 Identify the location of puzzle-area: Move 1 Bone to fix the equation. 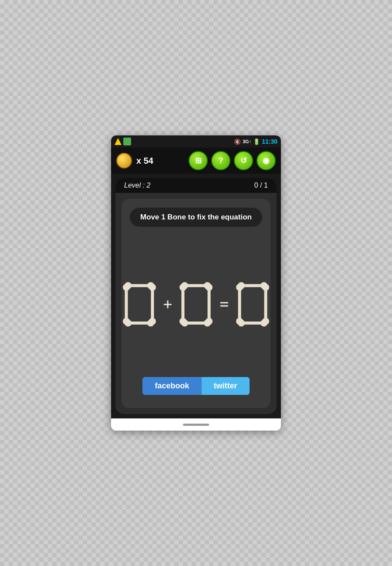
(196, 303).